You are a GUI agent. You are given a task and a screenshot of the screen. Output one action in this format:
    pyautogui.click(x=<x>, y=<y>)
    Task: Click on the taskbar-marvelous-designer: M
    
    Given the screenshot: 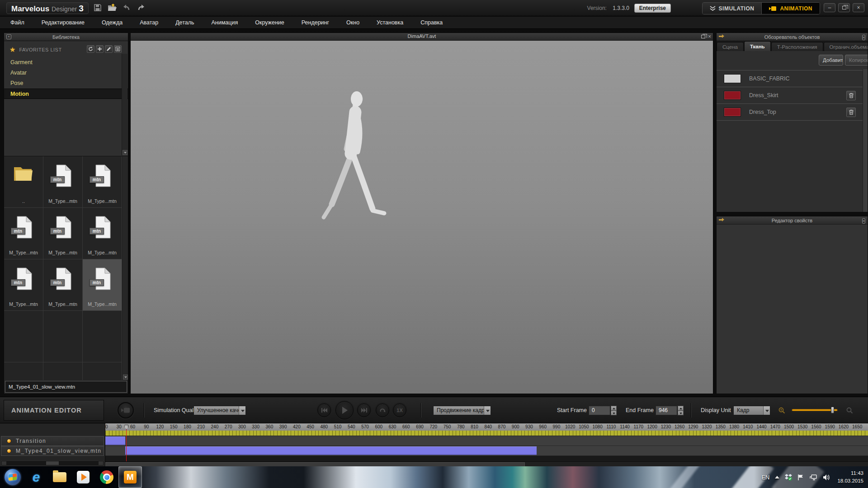 What is the action you would take?
    pyautogui.click(x=130, y=477)
    